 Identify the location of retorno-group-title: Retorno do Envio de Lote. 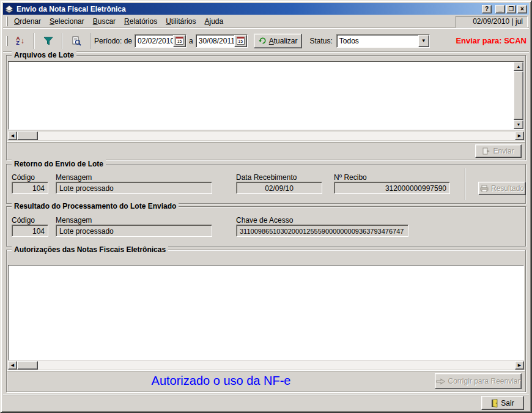
(59, 164).